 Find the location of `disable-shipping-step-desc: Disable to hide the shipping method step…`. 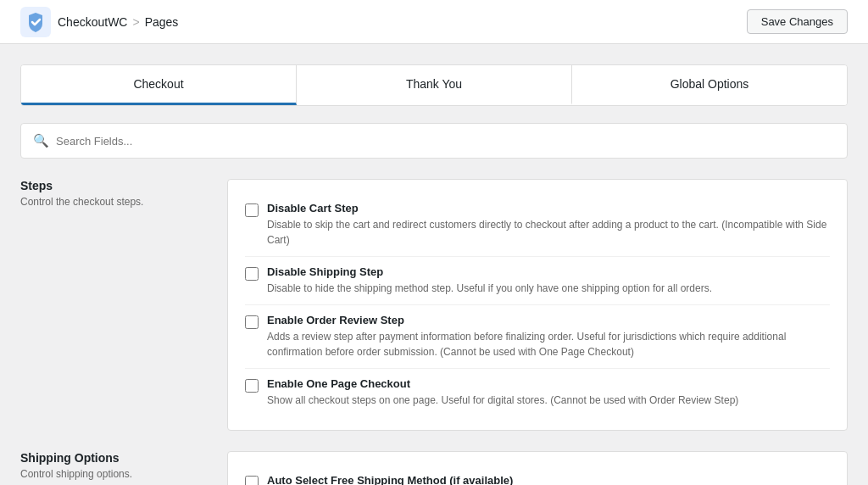

disable-shipping-step-desc: Disable to hide the shipping method step… is located at coordinates (490, 288).